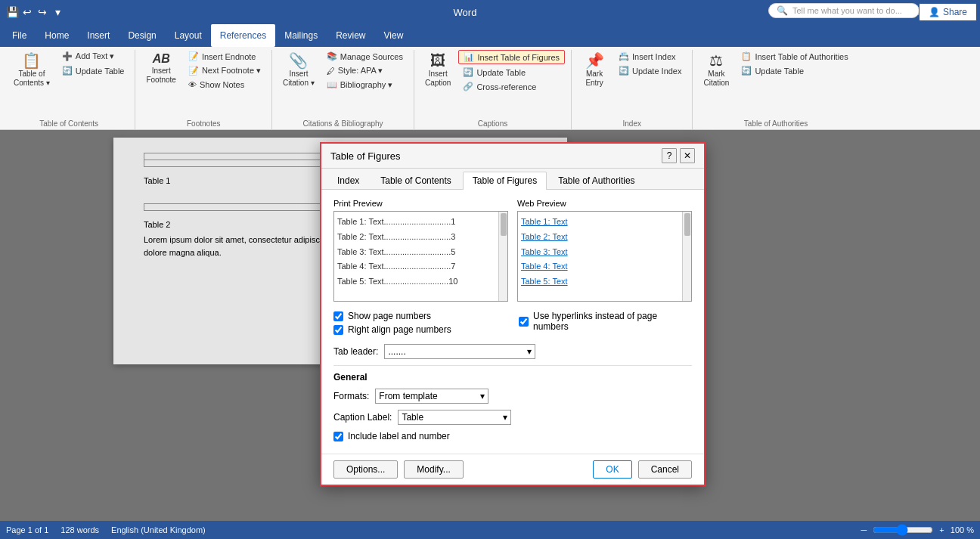  Describe the element at coordinates (650, 56) in the screenshot. I see `insert-index-button: 📇 Insert Index` at that location.